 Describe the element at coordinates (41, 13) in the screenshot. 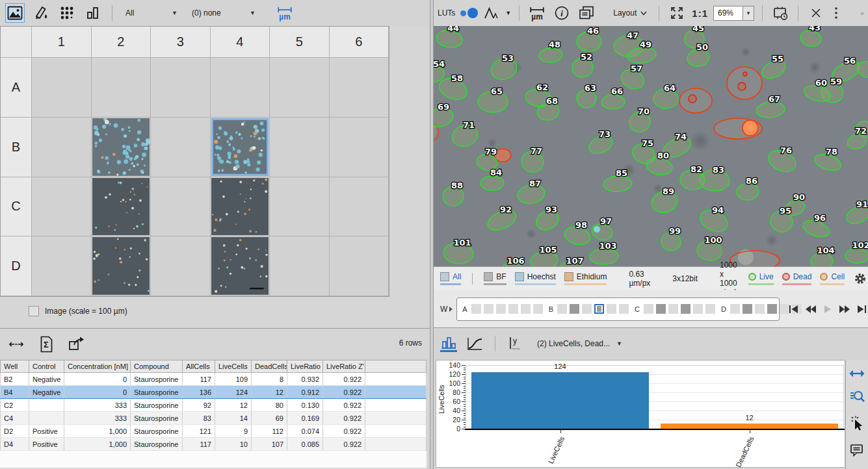

I see `annotation-pen-button` at that location.